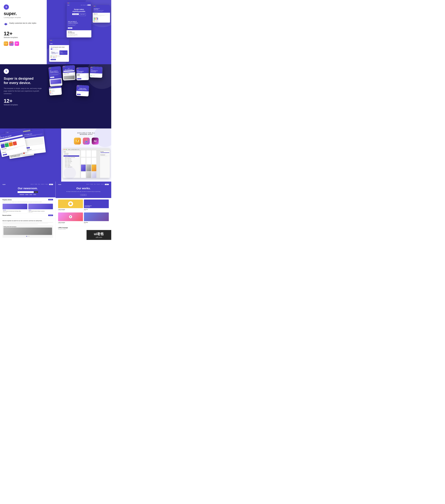  What do you see at coordinates (101, 9) in the screenshot?
I see `things-title: A few things youshould know` at bounding box center [101, 9].